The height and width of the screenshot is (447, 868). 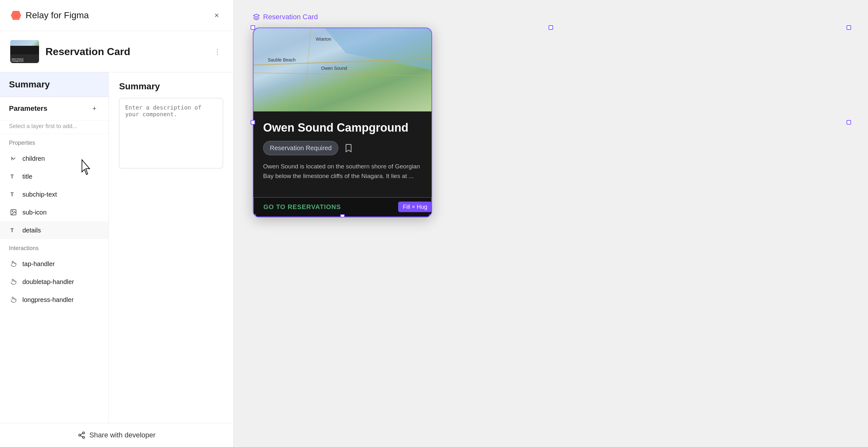 What do you see at coordinates (28, 109) in the screenshot?
I see `parameters-label: Parameters` at bounding box center [28, 109].